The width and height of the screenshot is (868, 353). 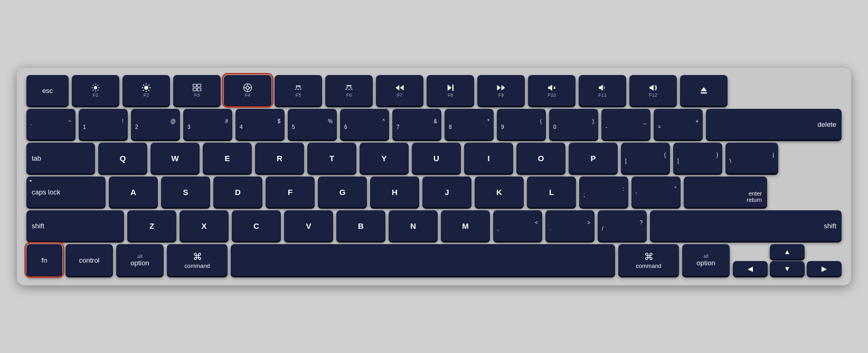 What do you see at coordinates (552, 90) in the screenshot?
I see `key-f10: F10` at bounding box center [552, 90].